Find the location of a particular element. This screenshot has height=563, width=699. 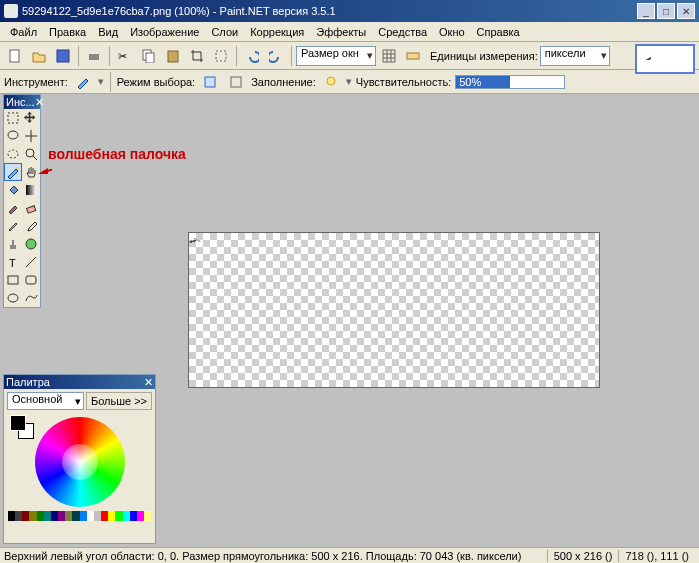

tool-move-selection is located at coordinates (31, 118).